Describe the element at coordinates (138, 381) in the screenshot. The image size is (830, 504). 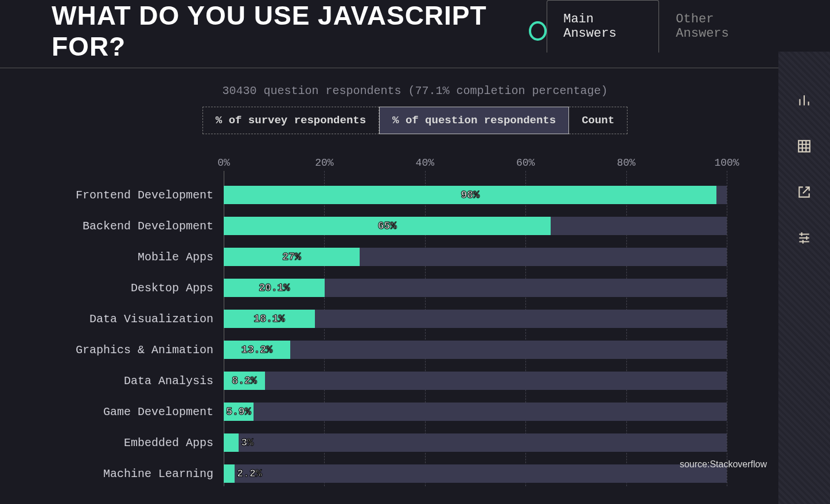
I see `category-label: Data Analysis` at that location.